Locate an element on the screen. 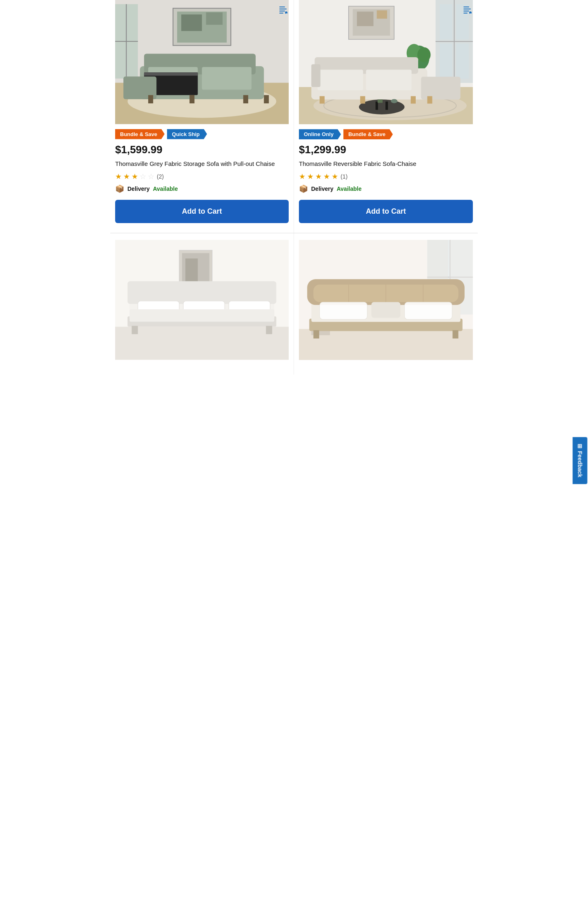 The width and height of the screenshot is (588, 921). star-1-2: ★ is located at coordinates (127, 177).